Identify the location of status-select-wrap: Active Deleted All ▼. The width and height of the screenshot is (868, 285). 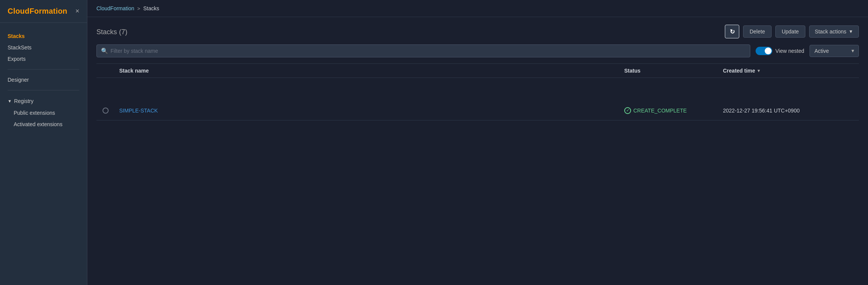
(834, 51).